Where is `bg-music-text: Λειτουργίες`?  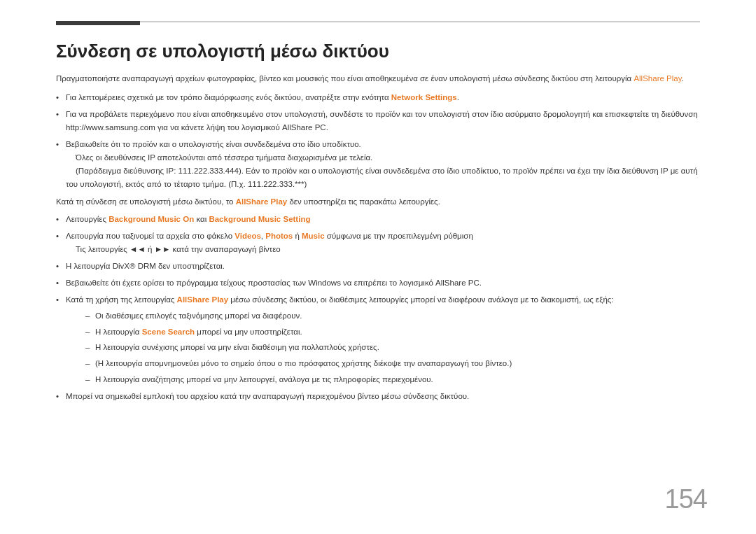 bg-music-text: Λειτουργίες is located at coordinates (87, 219).